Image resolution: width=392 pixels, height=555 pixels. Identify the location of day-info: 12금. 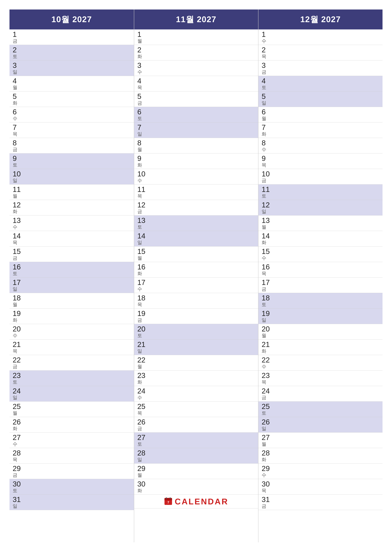
(142, 208).